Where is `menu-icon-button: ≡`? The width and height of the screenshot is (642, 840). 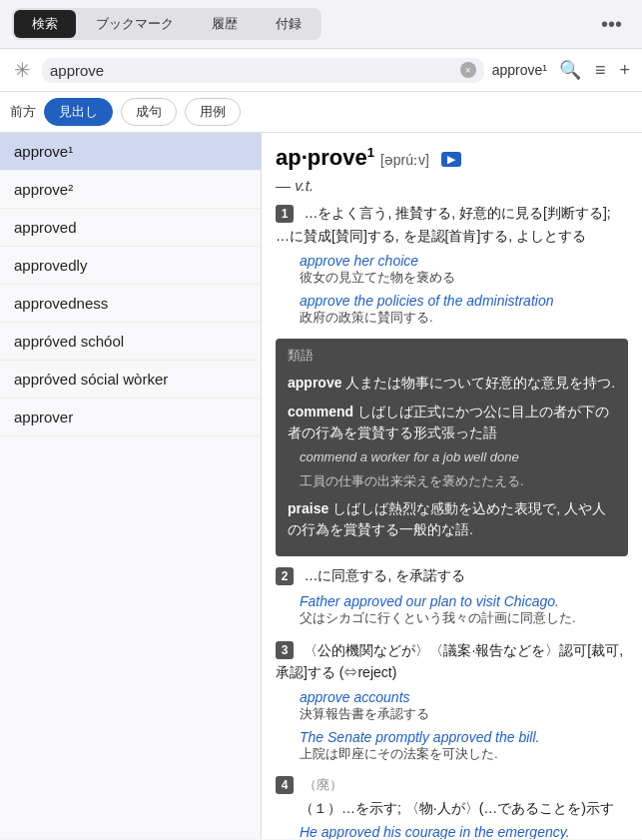
menu-icon-button: ≡ is located at coordinates (601, 70).